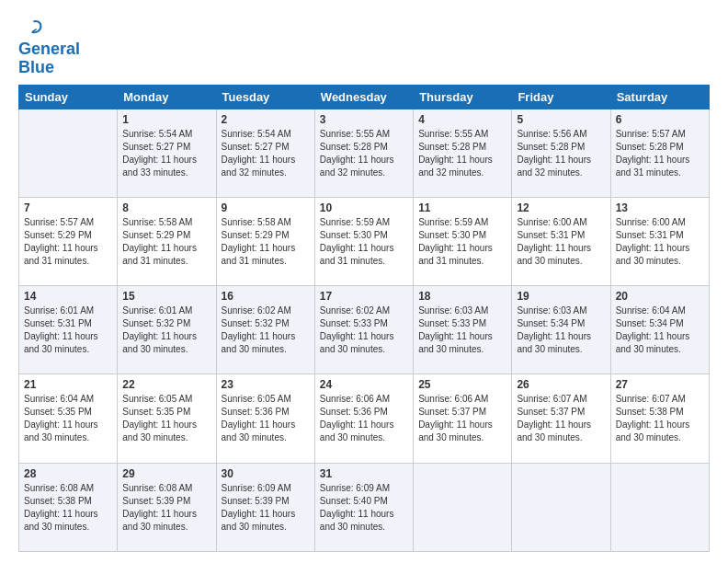 This screenshot has width=728, height=563. What do you see at coordinates (364, 419) in the screenshot?
I see `calendar-week-row: 21Sunrise: 6:04 AM Sunset: 5:35 PM Dayli…` at bounding box center [364, 419].